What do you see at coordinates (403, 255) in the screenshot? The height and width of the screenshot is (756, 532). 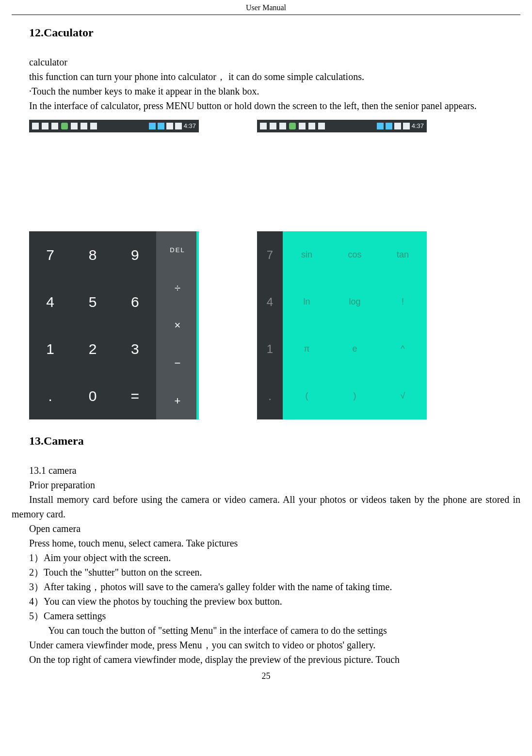 I see `key-tan: tan` at bounding box center [403, 255].